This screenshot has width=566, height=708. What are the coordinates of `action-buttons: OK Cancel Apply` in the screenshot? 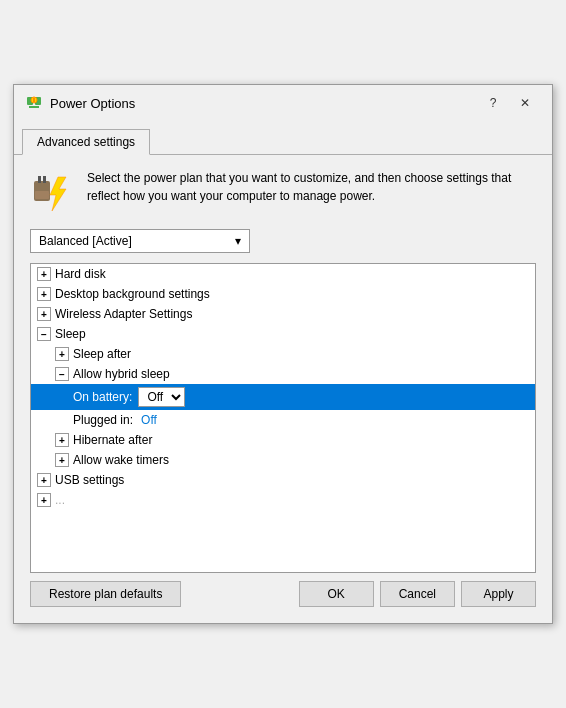 It's located at (418, 594).